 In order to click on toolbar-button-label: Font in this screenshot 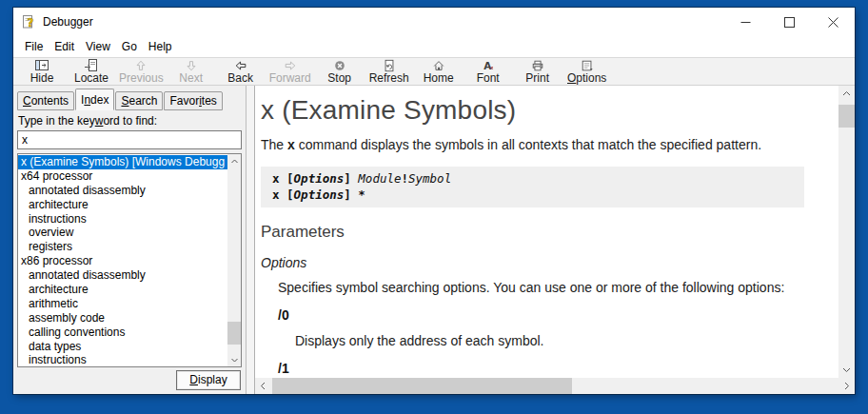, I will do `click(488, 78)`.